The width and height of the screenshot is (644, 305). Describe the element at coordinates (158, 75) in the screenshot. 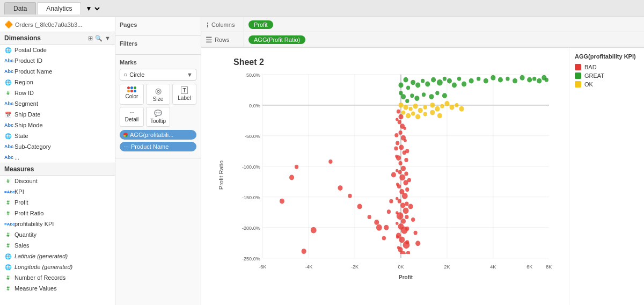

I see `marks-type-dropdown: ○ Circle ▼` at that location.